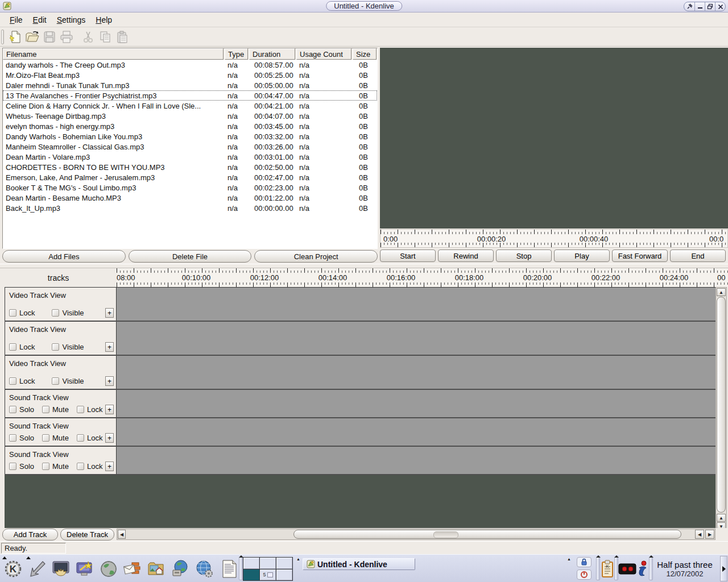 The image size is (728, 582). What do you see at coordinates (700, 7) in the screenshot?
I see `minimize-icon` at bounding box center [700, 7].